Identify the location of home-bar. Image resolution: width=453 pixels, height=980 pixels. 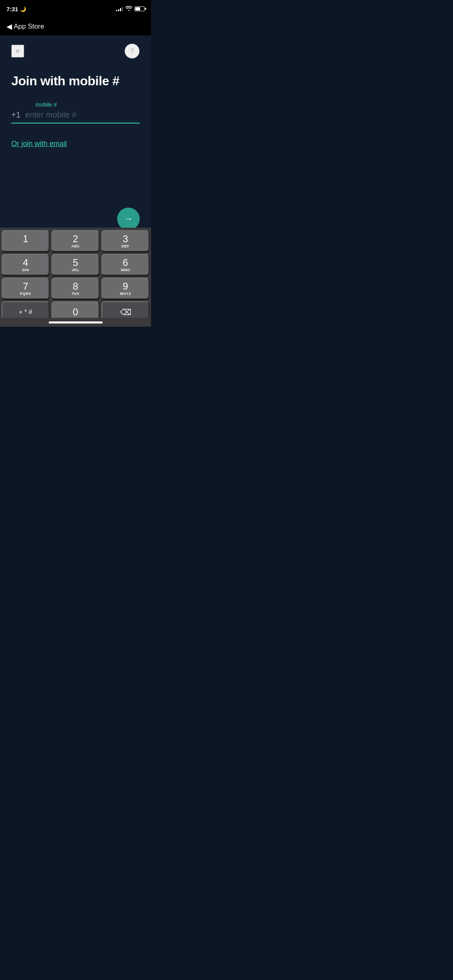
(76, 323).